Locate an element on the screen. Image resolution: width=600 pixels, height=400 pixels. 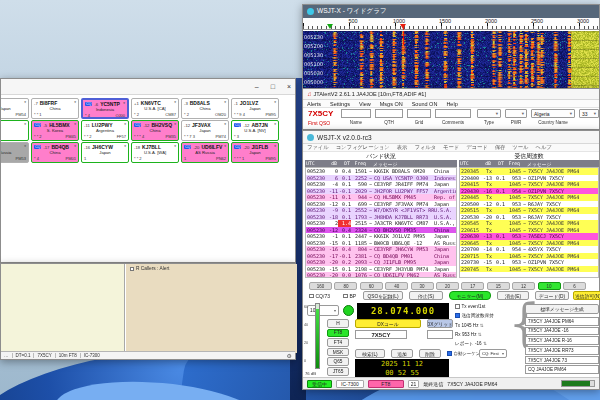
frequency-scale: 50010001500200025003000 is located at coordinates (451, 24).